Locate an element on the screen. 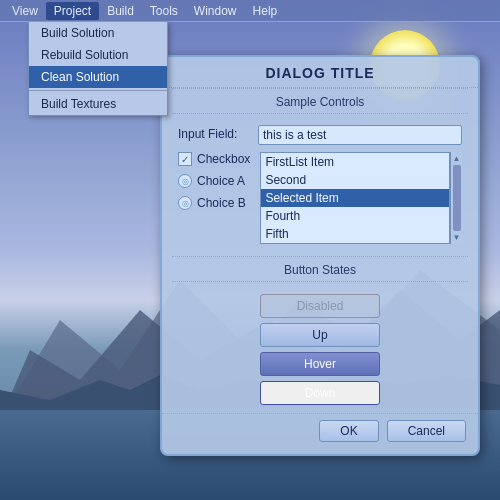 The image size is (500, 500). dropdown-separator is located at coordinates (98, 90).